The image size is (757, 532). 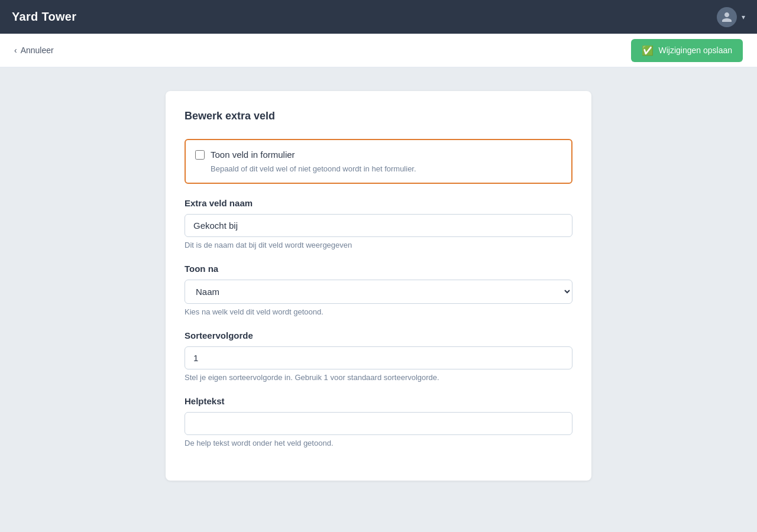 I want to click on save-label: Wijzigingen opslaan, so click(x=695, y=50).